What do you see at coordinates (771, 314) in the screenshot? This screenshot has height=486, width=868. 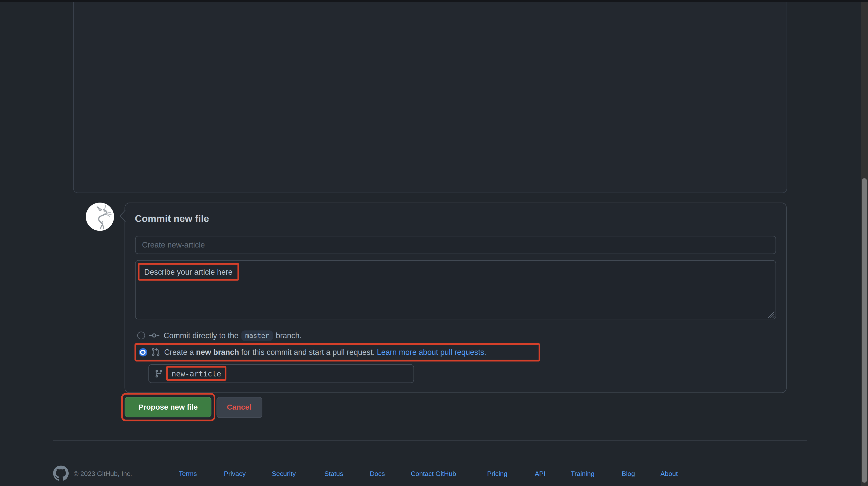 I see `textarea-resize-gripper` at bounding box center [771, 314].